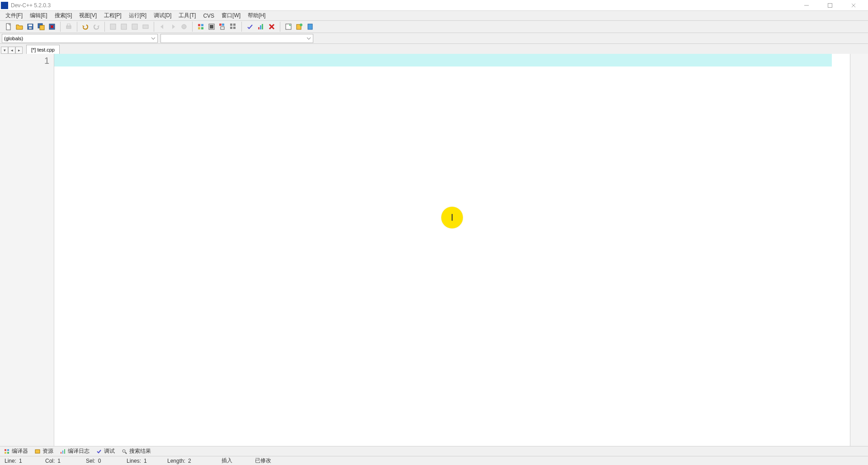 The image size is (868, 465). Describe the element at coordinates (434, 451) in the screenshot. I see `bottom-tab-bar: 编译器 资源 编译日志 调试 搜索结果` at that location.